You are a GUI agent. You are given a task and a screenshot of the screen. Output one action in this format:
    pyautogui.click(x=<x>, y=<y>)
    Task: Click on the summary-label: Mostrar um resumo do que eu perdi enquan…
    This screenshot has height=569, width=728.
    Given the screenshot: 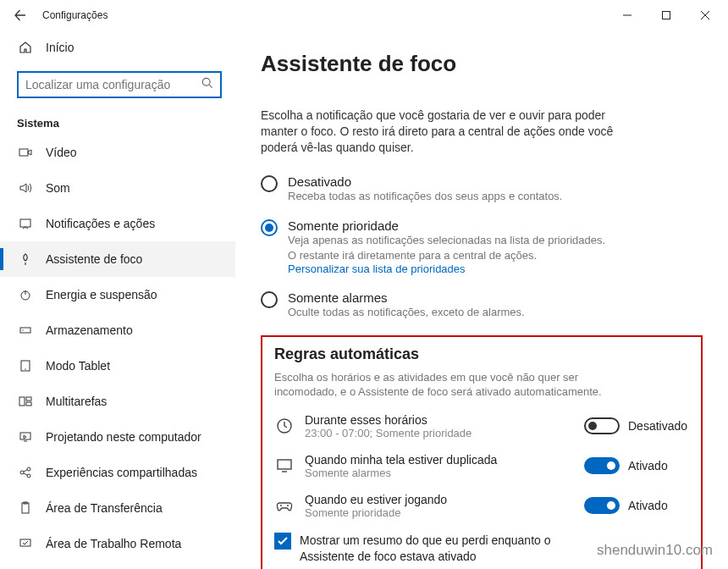 What is the action you would take?
    pyautogui.click(x=452, y=549)
    